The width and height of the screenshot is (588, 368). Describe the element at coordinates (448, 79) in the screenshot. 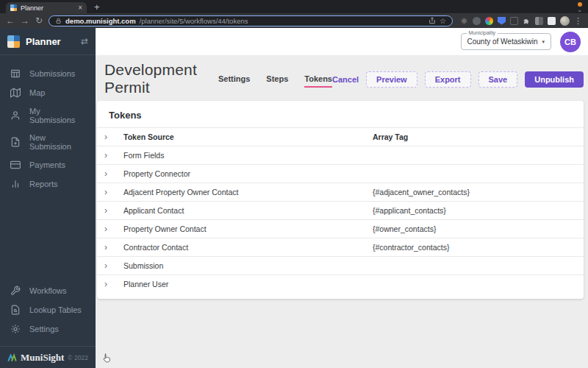

I see `export-button: Export` at that location.